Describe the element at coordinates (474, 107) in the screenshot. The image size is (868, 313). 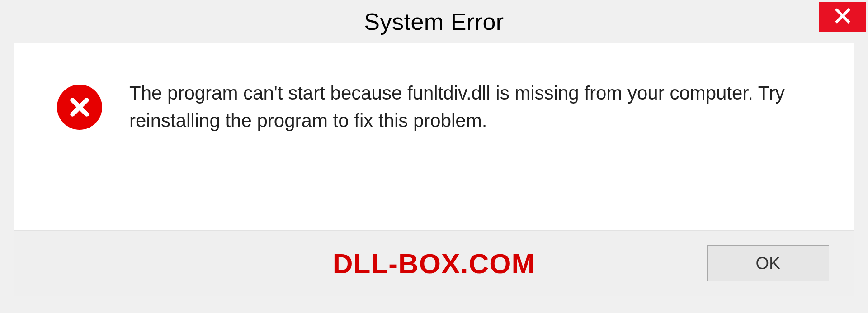
I see `error-message: The program can't start because funltdiv…` at that location.